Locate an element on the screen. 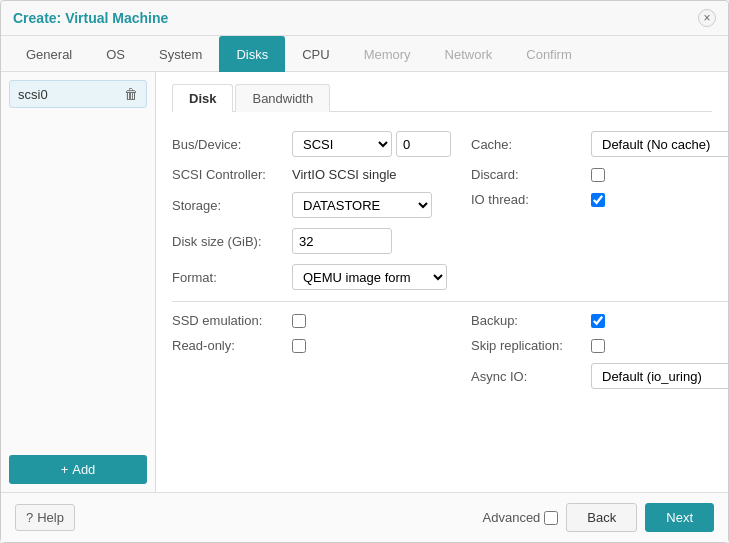 The height and width of the screenshot is (543, 729). disk-size-label: Disk size (GiB): is located at coordinates (232, 242).